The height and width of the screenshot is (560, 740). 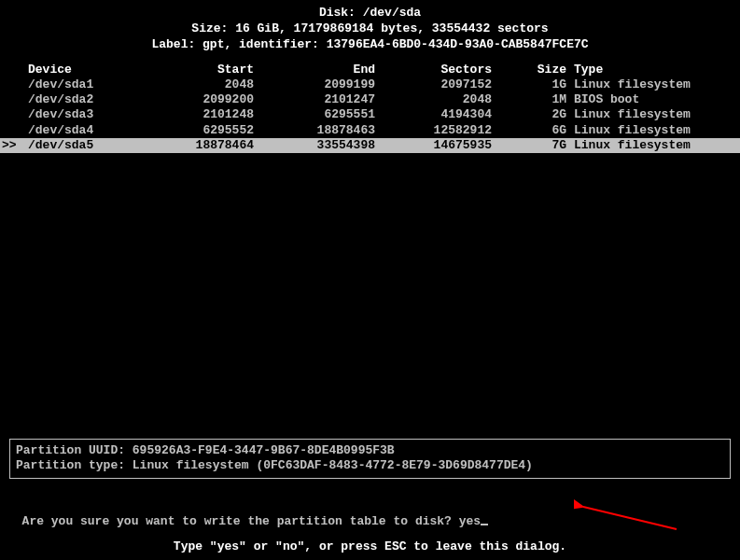 I want to click on table-header-row: Device Start End Sectors Size Type, so click(x=370, y=70).